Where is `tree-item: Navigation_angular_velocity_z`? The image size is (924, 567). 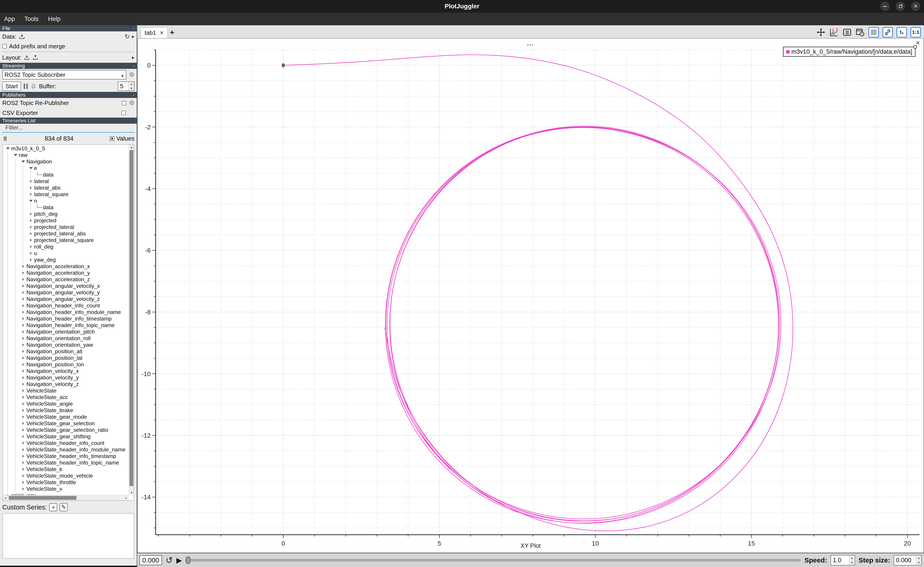 tree-item: Navigation_angular_velocity_z is located at coordinates (66, 299).